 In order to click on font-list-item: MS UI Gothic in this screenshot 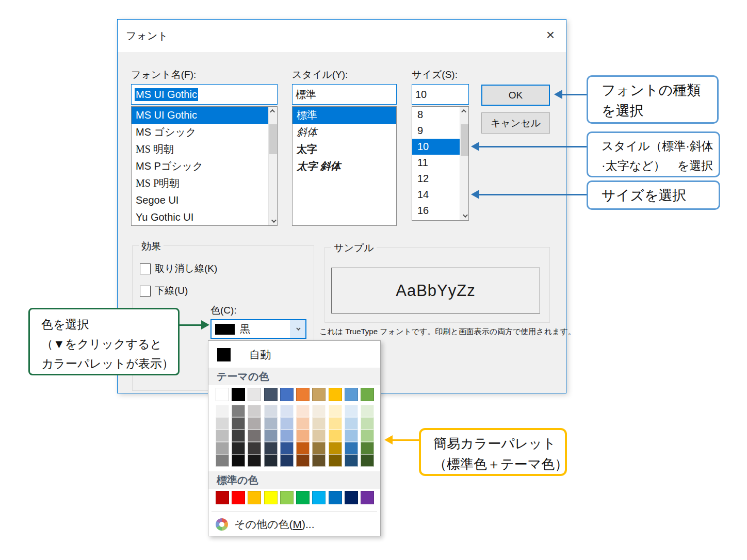, I will do `click(200, 116)`.